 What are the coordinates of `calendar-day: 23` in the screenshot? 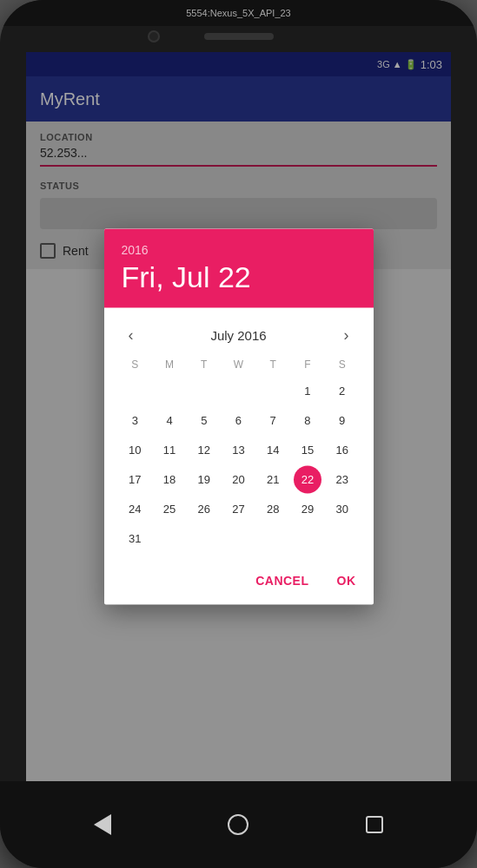 It's located at (342, 480).